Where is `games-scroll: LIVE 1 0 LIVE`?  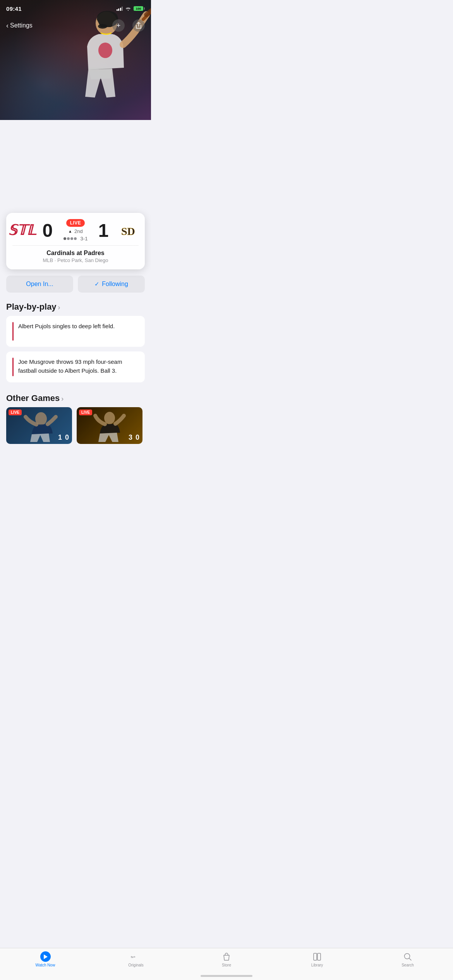 games-scroll: LIVE 1 0 LIVE is located at coordinates (76, 426).